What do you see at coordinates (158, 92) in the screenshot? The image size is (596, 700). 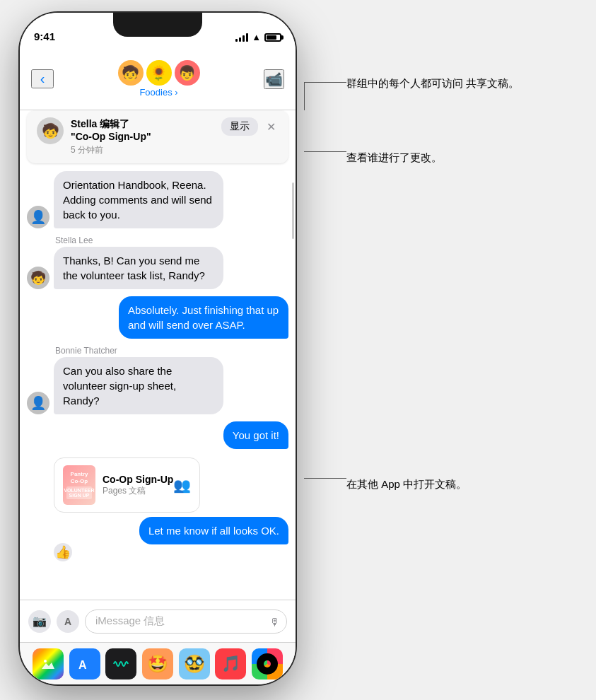 I see `group-name: Foodies` at bounding box center [158, 92].